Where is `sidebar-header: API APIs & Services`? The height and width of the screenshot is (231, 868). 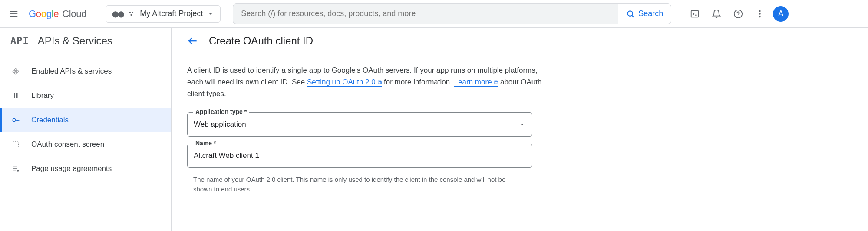 sidebar-header: API APIs & Services is located at coordinates (86, 41).